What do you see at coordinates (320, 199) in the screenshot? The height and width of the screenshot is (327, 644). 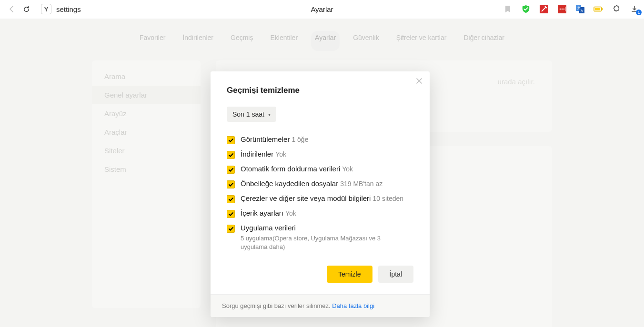 I see `option-cookies: Çerezler ve diğer site veya modül bilgil…` at bounding box center [320, 199].